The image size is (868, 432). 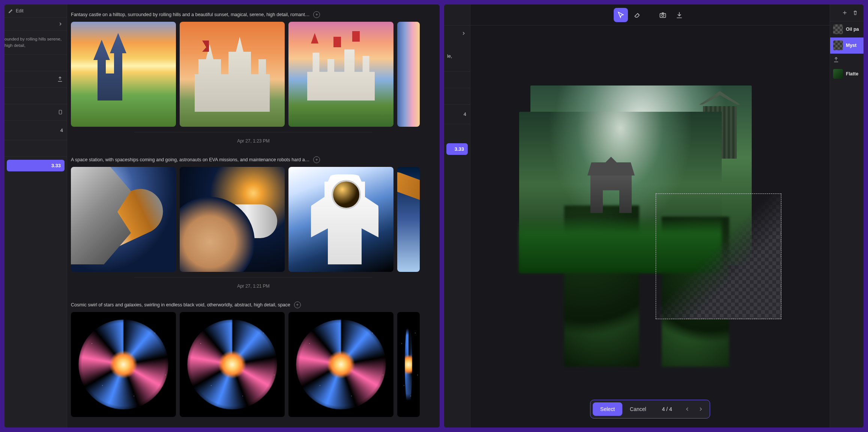 What do you see at coordinates (650, 15) in the screenshot?
I see `canvas-toolbar` at bounding box center [650, 15].